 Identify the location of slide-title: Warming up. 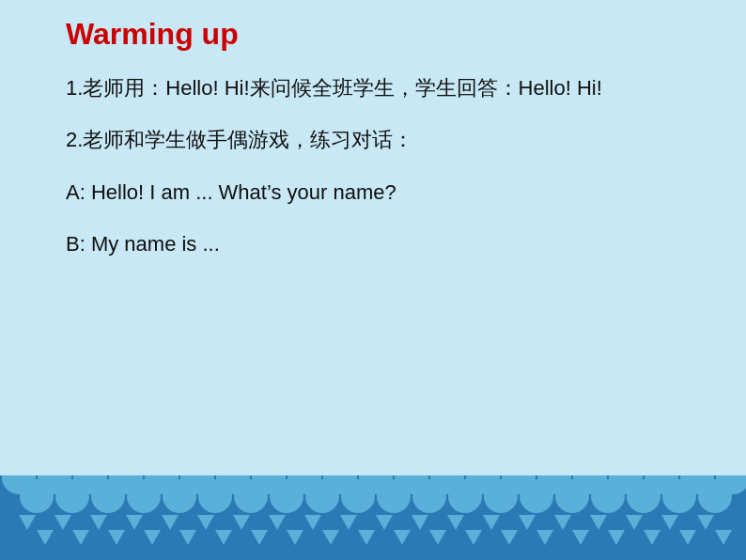
(373, 34).